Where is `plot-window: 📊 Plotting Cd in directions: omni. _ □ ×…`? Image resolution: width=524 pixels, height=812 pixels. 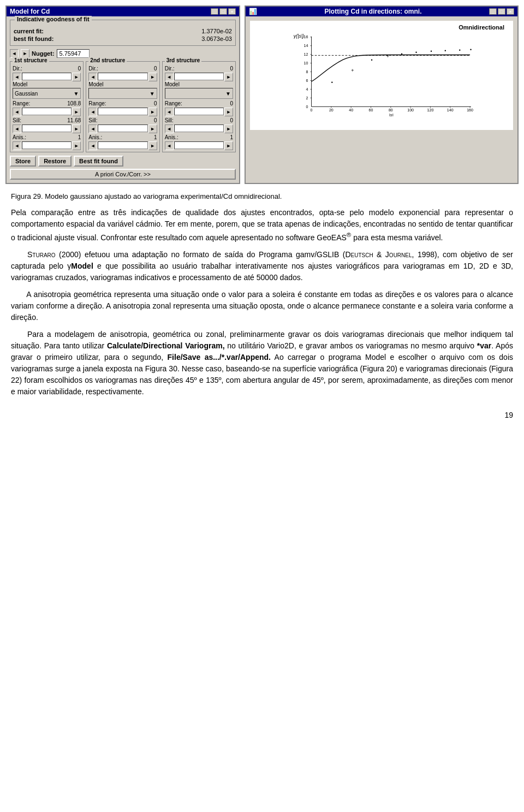
plot-window: 📊 Plotting Cd in directions: omni. _ □ ×… is located at coordinates (382, 95).